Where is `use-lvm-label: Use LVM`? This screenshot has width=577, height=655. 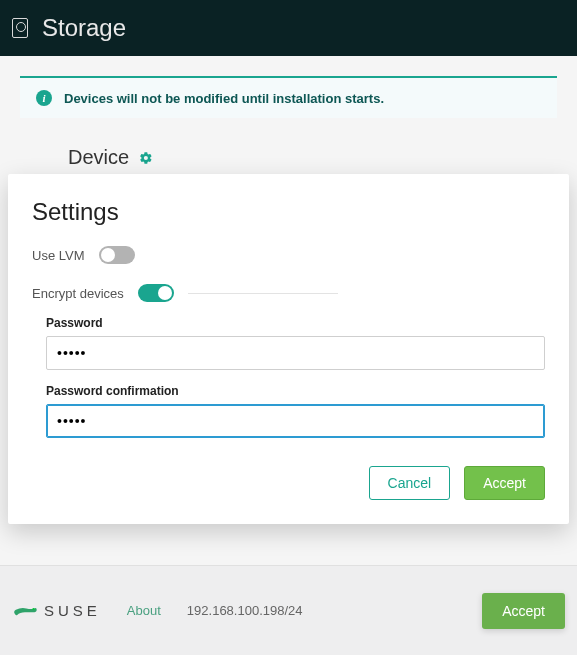
use-lvm-label: Use LVM is located at coordinates (58, 256).